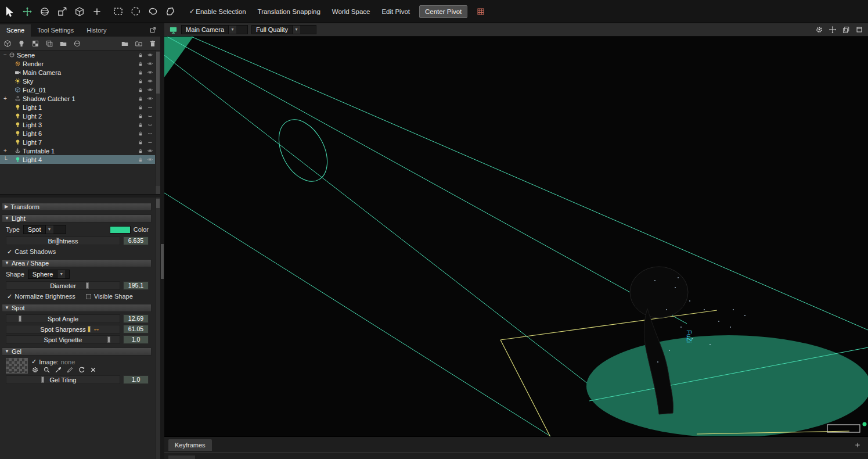 This screenshot has width=868, height=459. I want to click on tab-history: History, so click(96, 30).